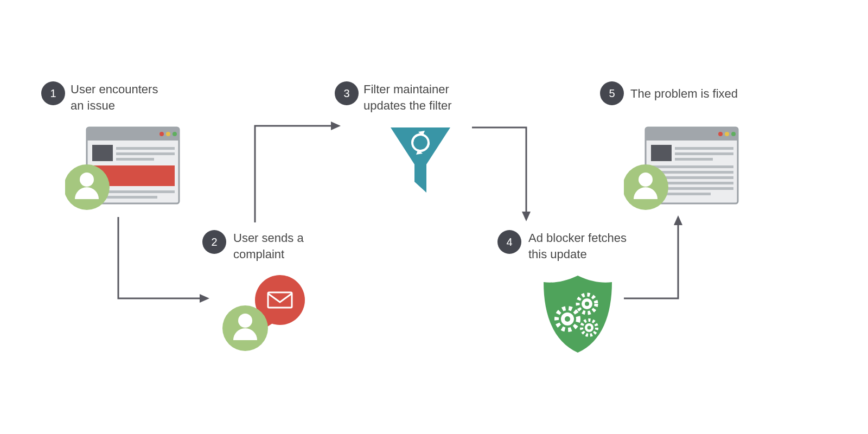 The image size is (868, 434). Describe the element at coordinates (612, 93) in the screenshot. I see `step-5-badge: 5` at that location.